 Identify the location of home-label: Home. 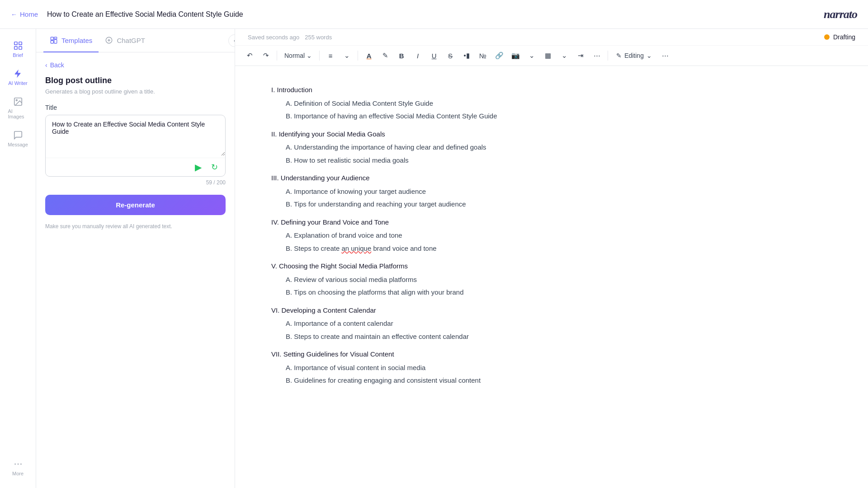
(29, 14).